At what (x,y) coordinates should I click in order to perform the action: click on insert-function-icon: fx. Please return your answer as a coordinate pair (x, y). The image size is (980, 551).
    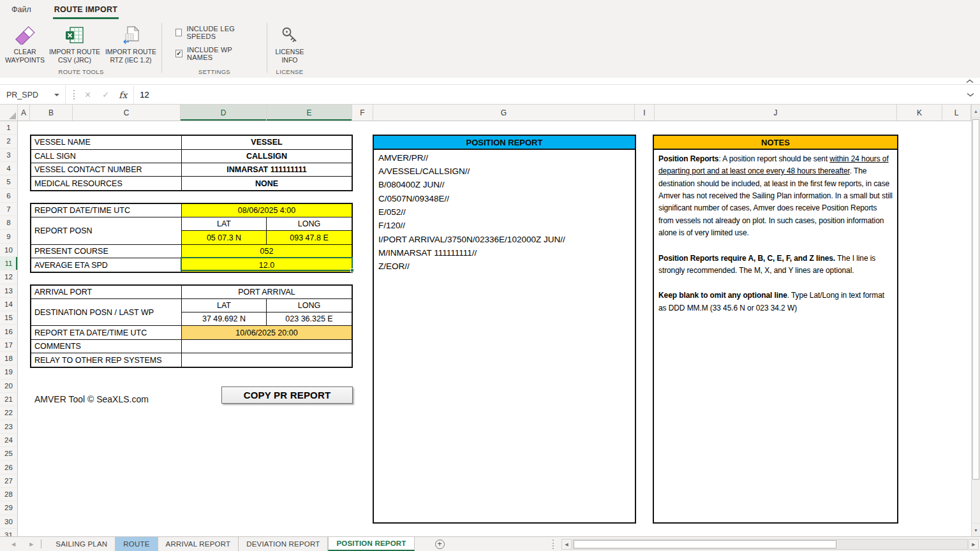
    Looking at the image, I should click on (122, 95).